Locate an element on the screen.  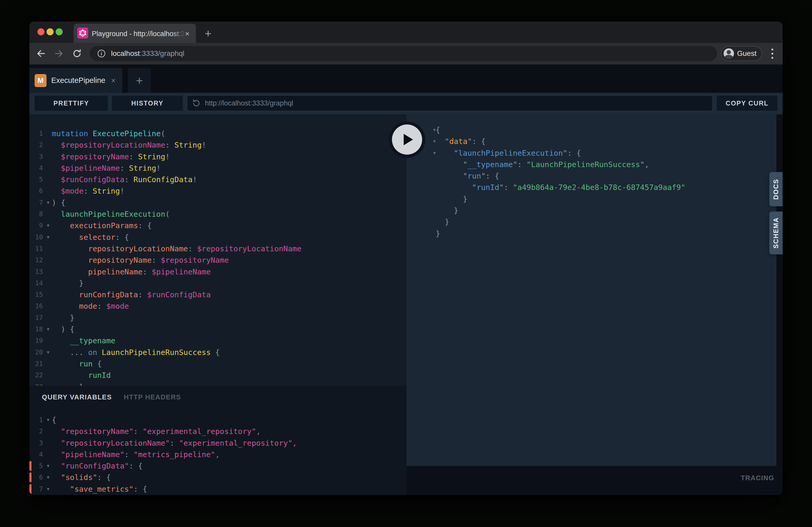
response-code-line: ▾{ is located at coordinates (592, 130).